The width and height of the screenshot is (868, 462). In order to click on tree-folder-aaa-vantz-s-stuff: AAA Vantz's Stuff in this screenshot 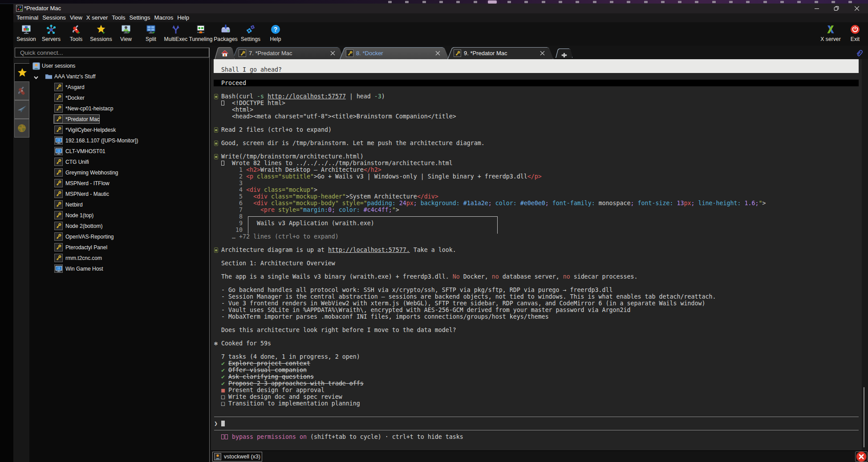, I will do `click(119, 77)`.